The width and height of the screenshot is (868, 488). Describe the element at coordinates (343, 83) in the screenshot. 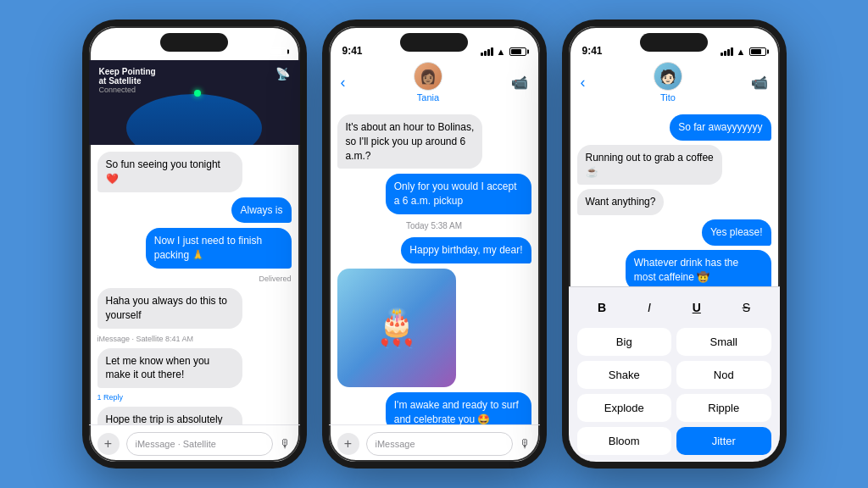

I see `back-button-2: ‹` at that location.